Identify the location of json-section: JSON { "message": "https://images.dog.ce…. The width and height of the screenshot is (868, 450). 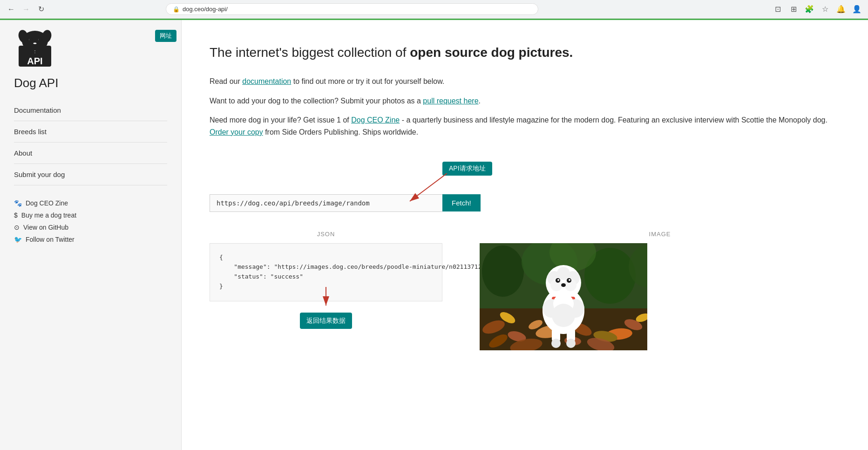
(326, 291).